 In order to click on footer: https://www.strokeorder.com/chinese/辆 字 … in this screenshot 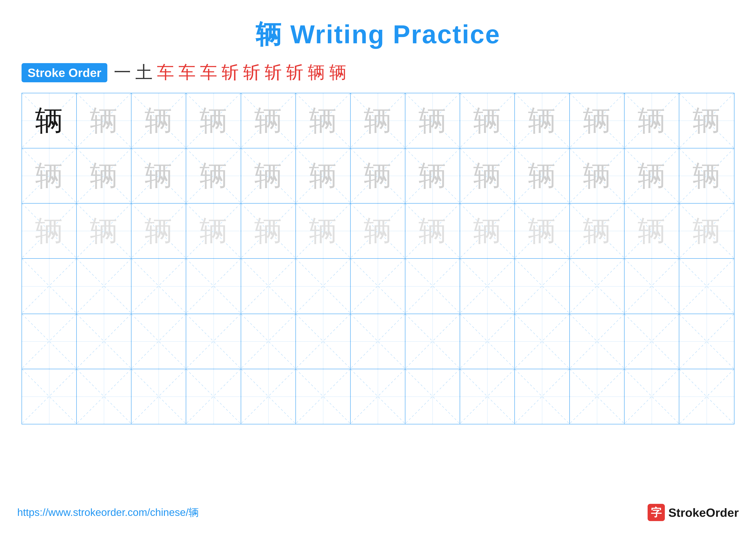, I will do `click(378, 513)`.